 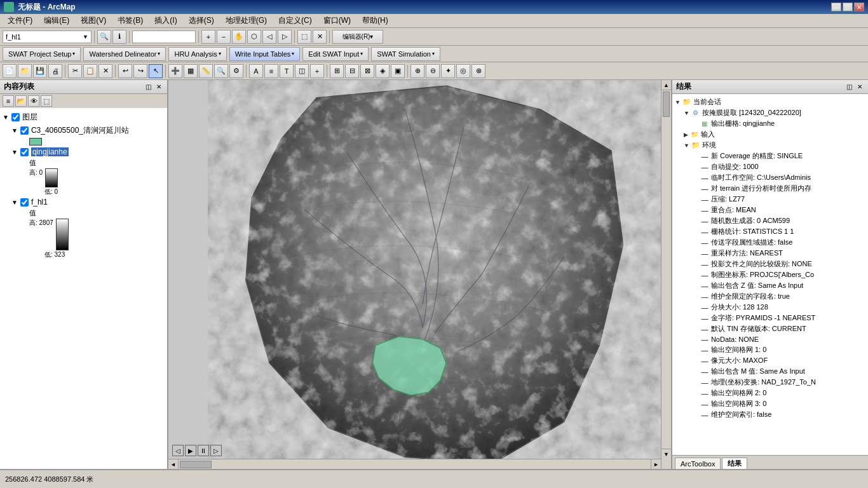 What do you see at coordinates (224, 37) in the screenshot?
I see `zoom-out-btn: −` at bounding box center [224, 37].